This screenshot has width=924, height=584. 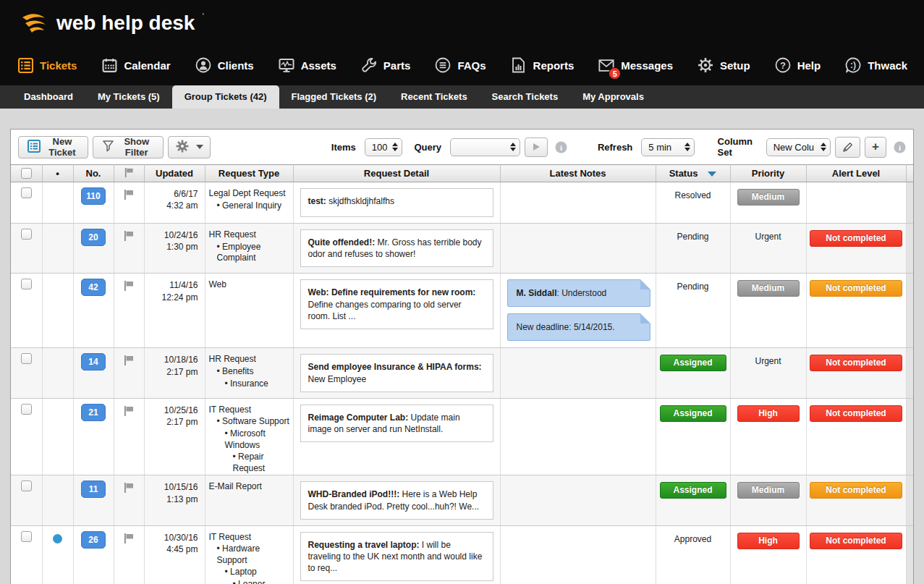 What do you see at coordinates (54, 148) in the screenshot?
I see `new-ticket-button: New Ticket` at bounding box center [54, 148].